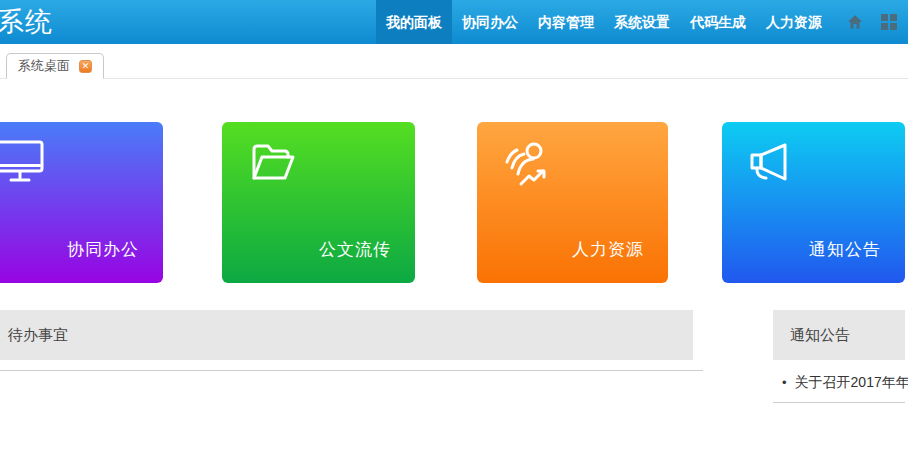 The width and height of the screenshot is (908, 454). Describe the element at coordinates (352, 370) in the screenshot. I see `todo-separator` at that location.